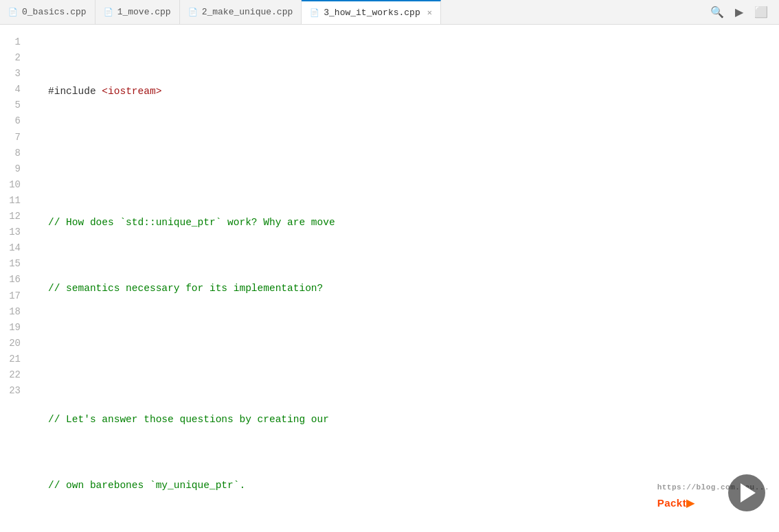  I want to click on tab-2-label: 2_make_unique.cpp, so click(247, 12).